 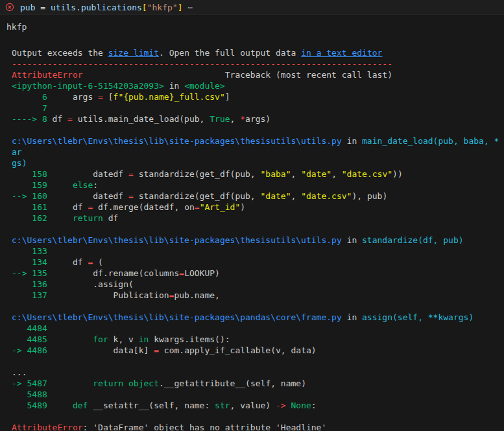 What do you see at coordinates (30, 119) in the screenshot?
I see `text-segment: ----> 8` at bounding box center [30, 119].